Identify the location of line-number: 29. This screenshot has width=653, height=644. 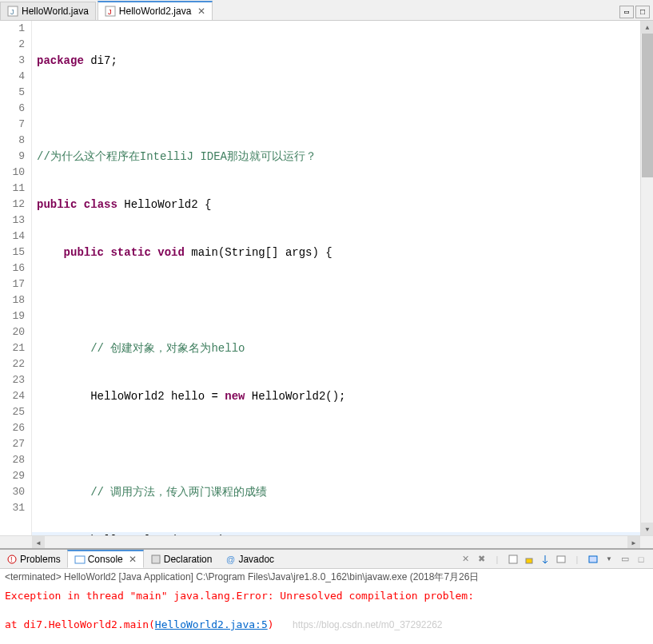
(13, 476).